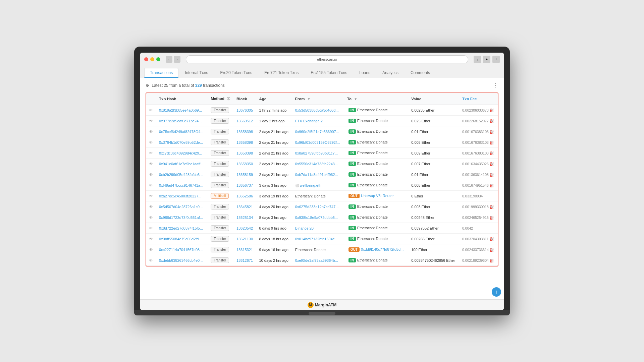 The image size is (644, 362). What do you see at coordinates (181, 164) in the screenshot?
I see `txhash-link: 0x941e0af61c7e9bc1aaff...` at bounding box center [181, 164].